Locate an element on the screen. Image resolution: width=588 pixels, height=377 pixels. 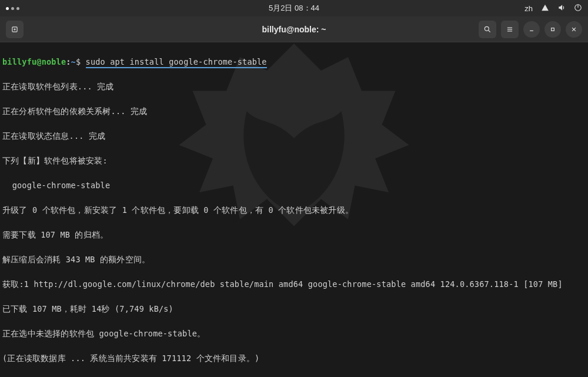
output-line: 正在分析软件包的依赖关系树... 完成 is located at coordinates (294, 112).